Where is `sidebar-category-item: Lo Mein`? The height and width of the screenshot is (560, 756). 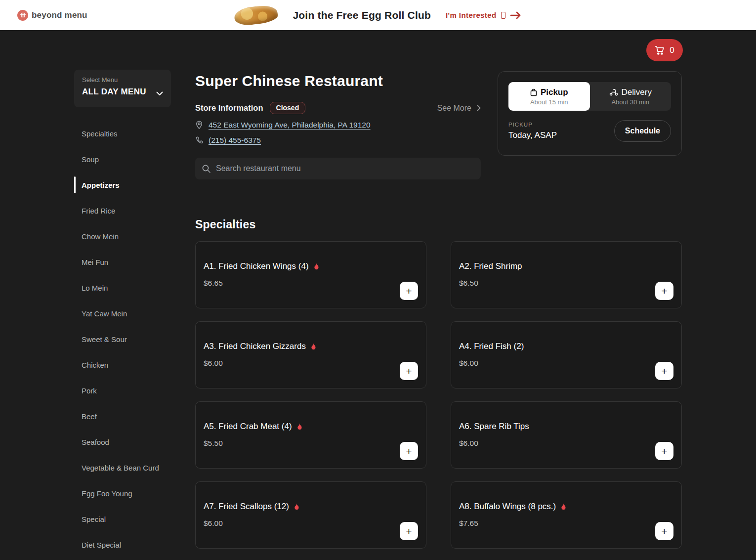
sidebar-category-item: Lo Mein is located at coordinates (123, 288).